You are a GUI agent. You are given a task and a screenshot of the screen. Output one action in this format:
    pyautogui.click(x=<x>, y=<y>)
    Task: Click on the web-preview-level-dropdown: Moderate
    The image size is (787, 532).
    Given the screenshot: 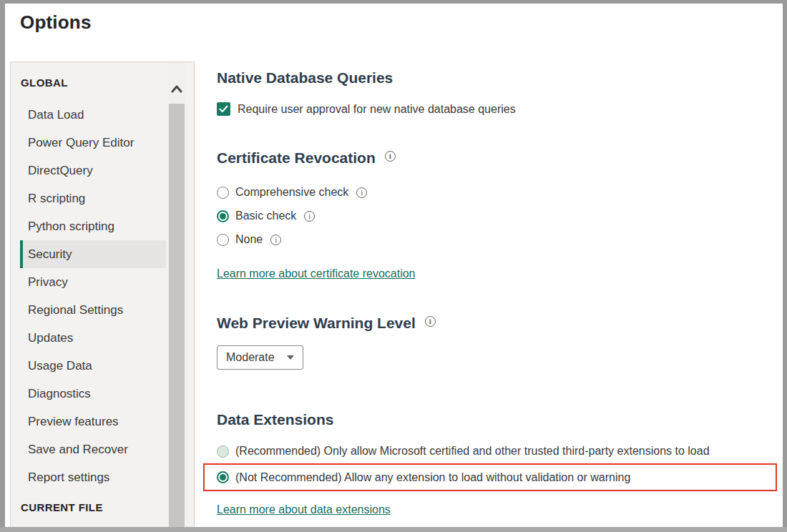 What is the action you would take?
    pyautogui.click(x=260, y=358)
    